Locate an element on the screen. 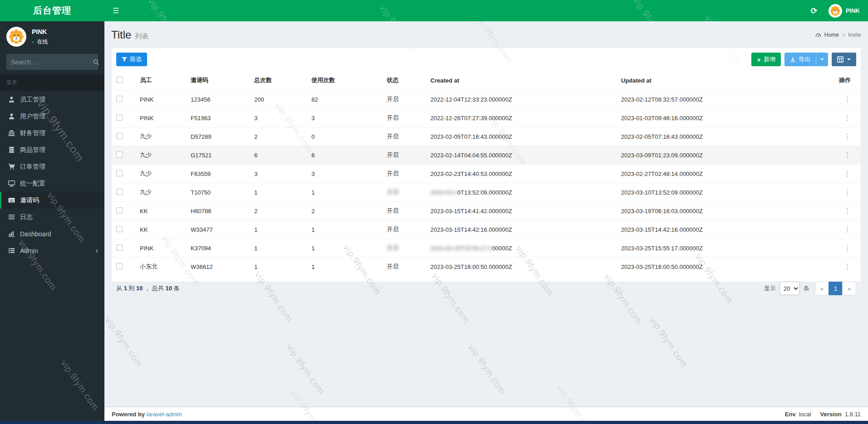 The width and height of the screenshot is (868, 424). cell-total-times: 1 is located at coordinates (278, 192).